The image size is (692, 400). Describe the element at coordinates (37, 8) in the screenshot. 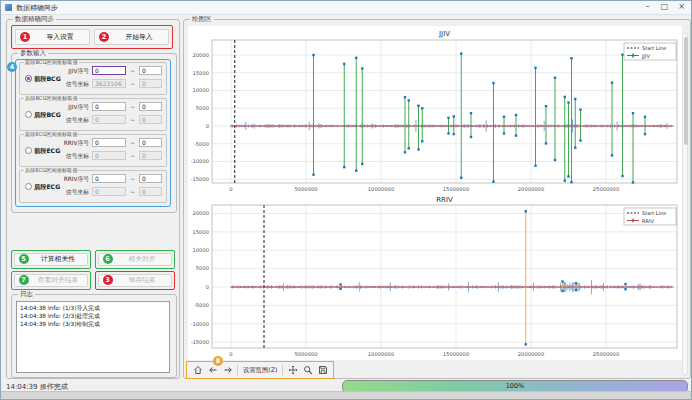

I see `window-title: 数据精确同步` at that location.